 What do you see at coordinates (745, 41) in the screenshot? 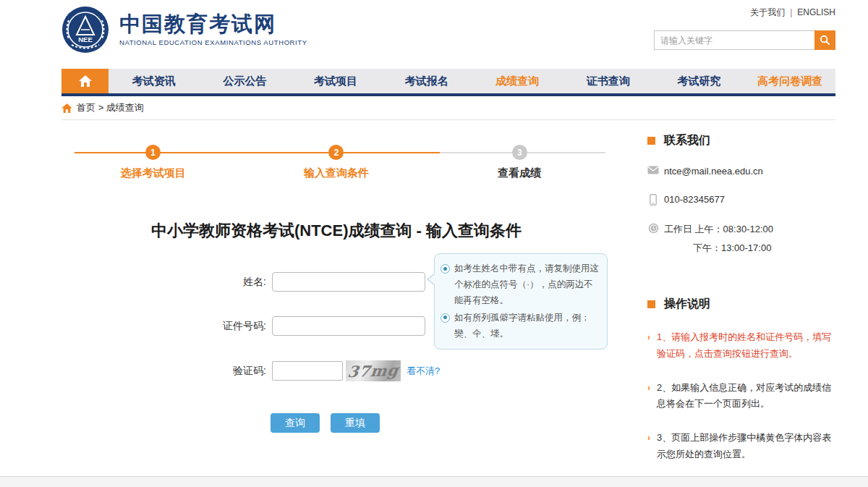
I see `search-box` at bounding box center [745, 41].